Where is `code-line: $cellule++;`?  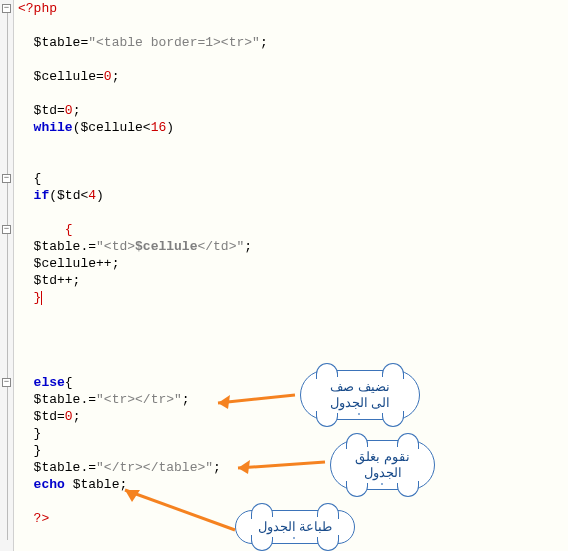
code-line: $cellule++; is located at coordinates (293, 264).